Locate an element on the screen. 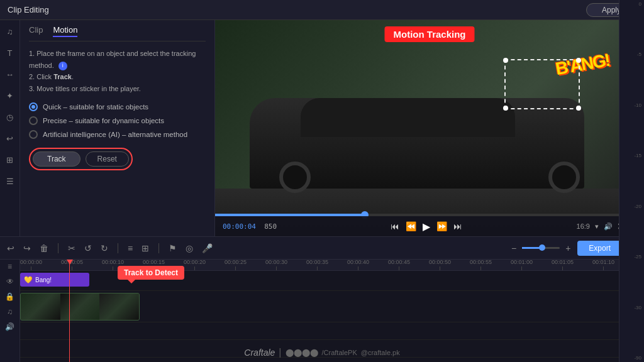 Image resolution: width=644 pixels, height=362 pixels. zoom-thumb is located at coordinates (542, 248).